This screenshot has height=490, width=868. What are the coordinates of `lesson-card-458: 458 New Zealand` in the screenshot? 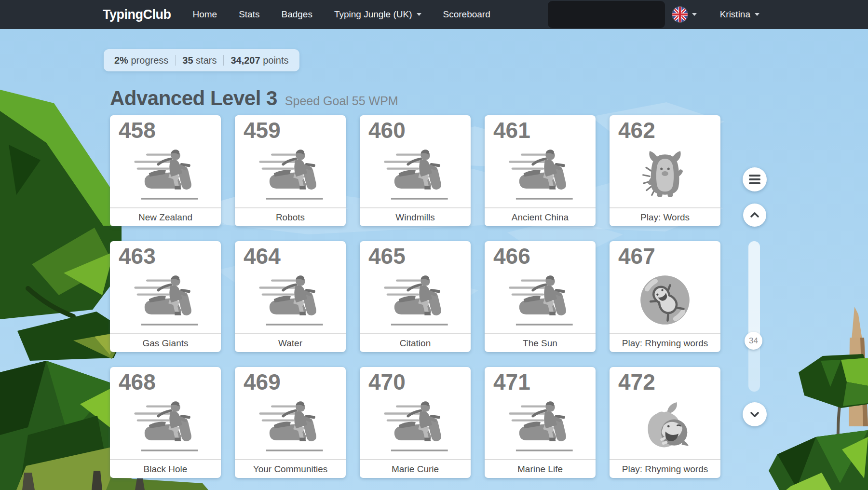 It's located at (165, 171).